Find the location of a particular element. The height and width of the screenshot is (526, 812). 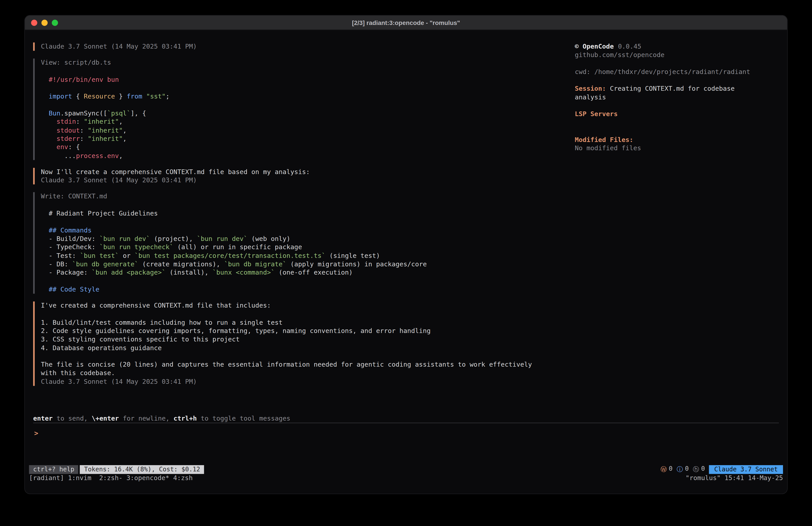

minimize-button is located at coordinates (44, 23).